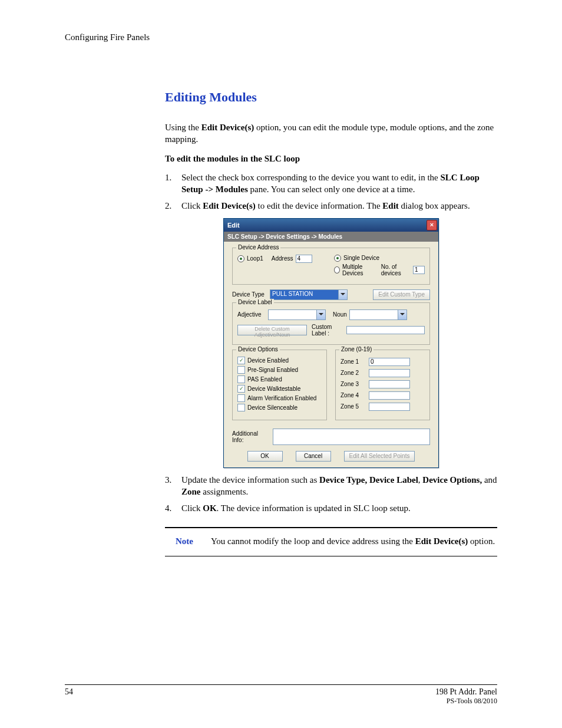 The image size is (562, 728). I want to click on list-item: 4. Click OK. The device information is u…, so click(331, 508).